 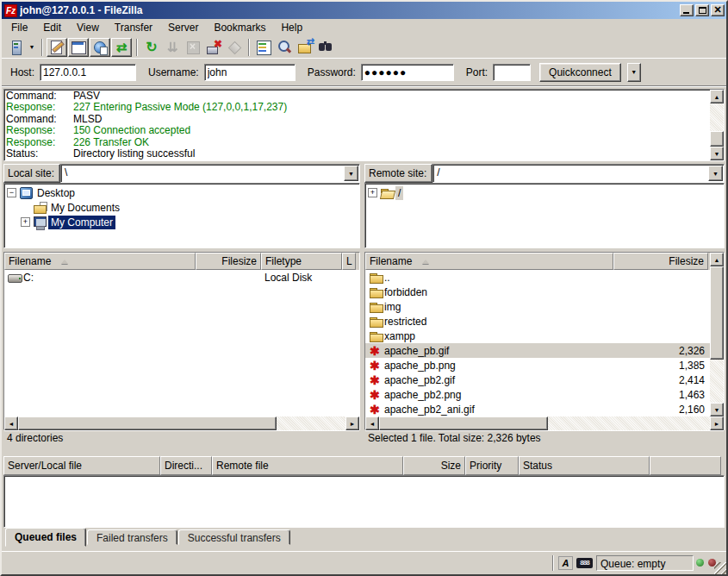 I want to click on file-row-xampp: xampp, so click(x=538, y=336).